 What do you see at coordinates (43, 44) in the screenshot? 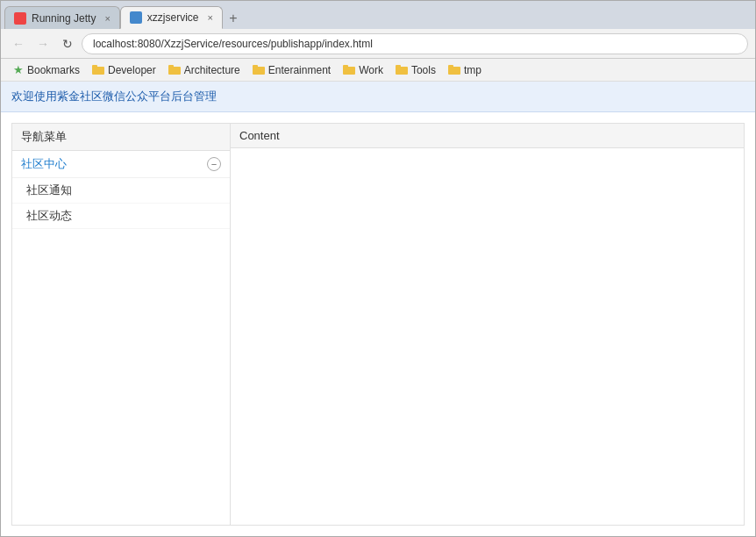
I see `forward-icon: →` at bounding box center [43, 44].